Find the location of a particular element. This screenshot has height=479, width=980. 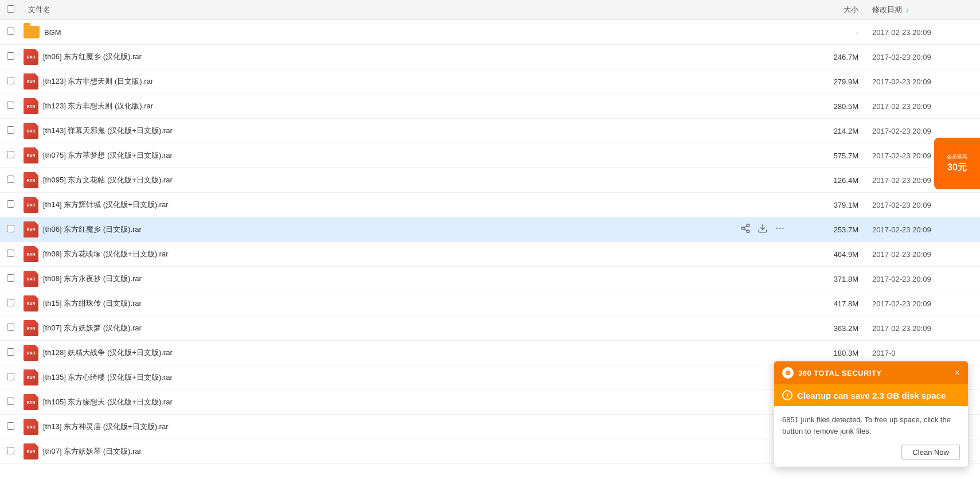

clean-now-button: Clean Now is located at coordinates (931, 452).